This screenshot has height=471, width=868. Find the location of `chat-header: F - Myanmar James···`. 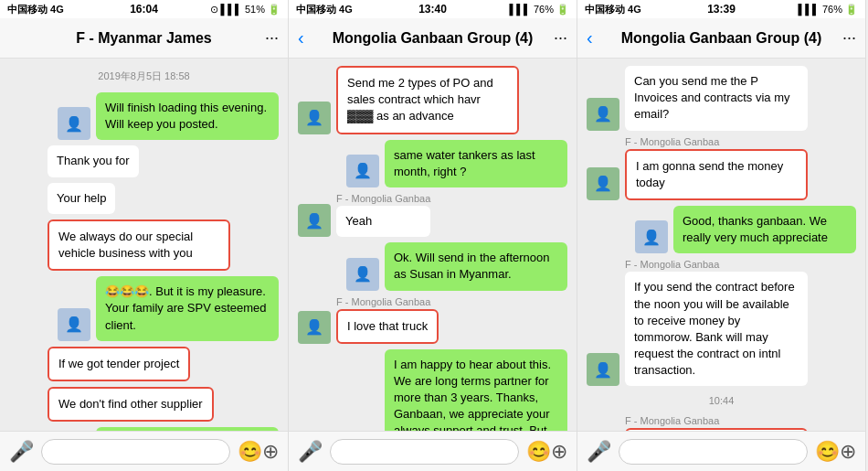

chat-header: F - Myanmar James··· is located at coordinates (144, 38).